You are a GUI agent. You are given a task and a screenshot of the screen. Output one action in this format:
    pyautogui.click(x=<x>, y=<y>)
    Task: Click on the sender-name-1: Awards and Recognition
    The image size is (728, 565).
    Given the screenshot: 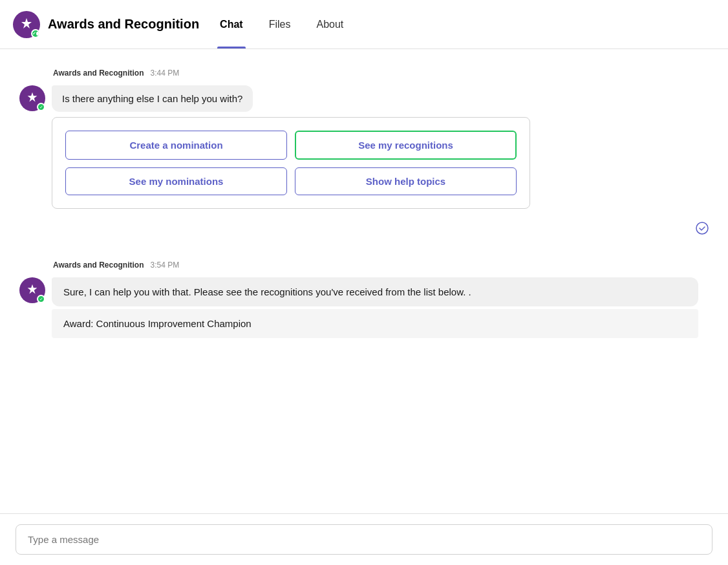 What is the action you would take?
    pyautogui.click(x=98, y=73)
    